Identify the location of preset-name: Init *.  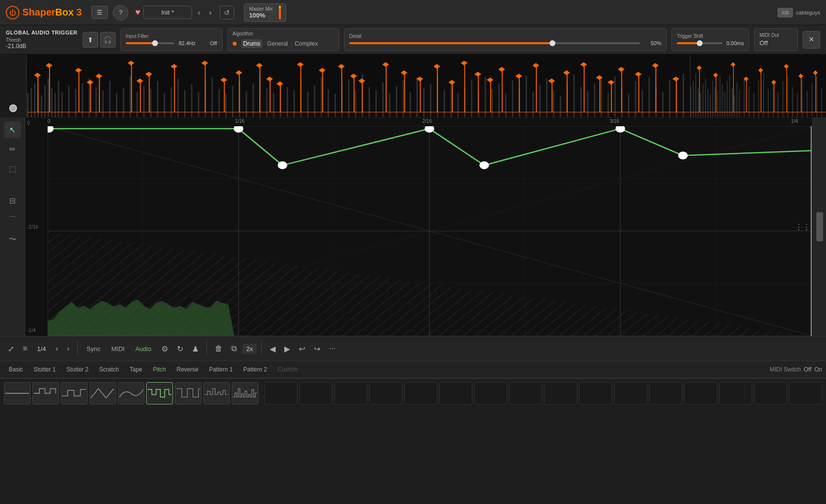
(168, 13).